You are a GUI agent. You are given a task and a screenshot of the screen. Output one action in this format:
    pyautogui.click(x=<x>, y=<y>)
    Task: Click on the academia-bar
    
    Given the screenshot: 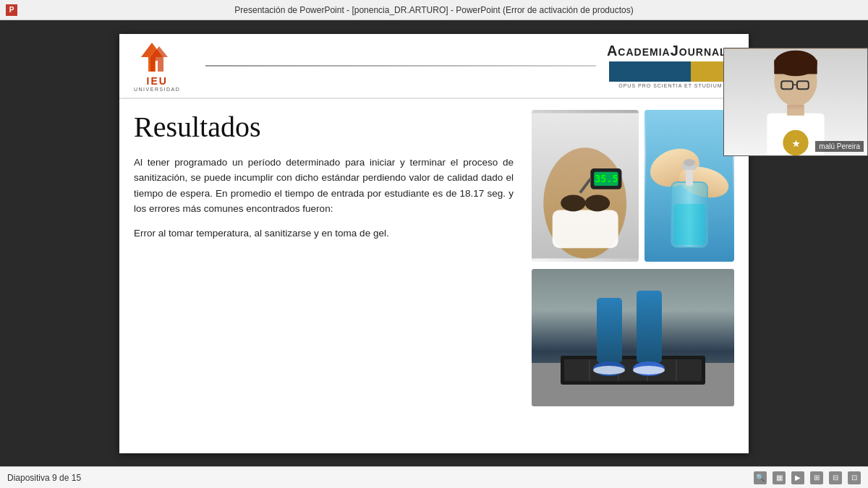 What is the action you would take?
    pyautogui.click(x=671, y=72)
    